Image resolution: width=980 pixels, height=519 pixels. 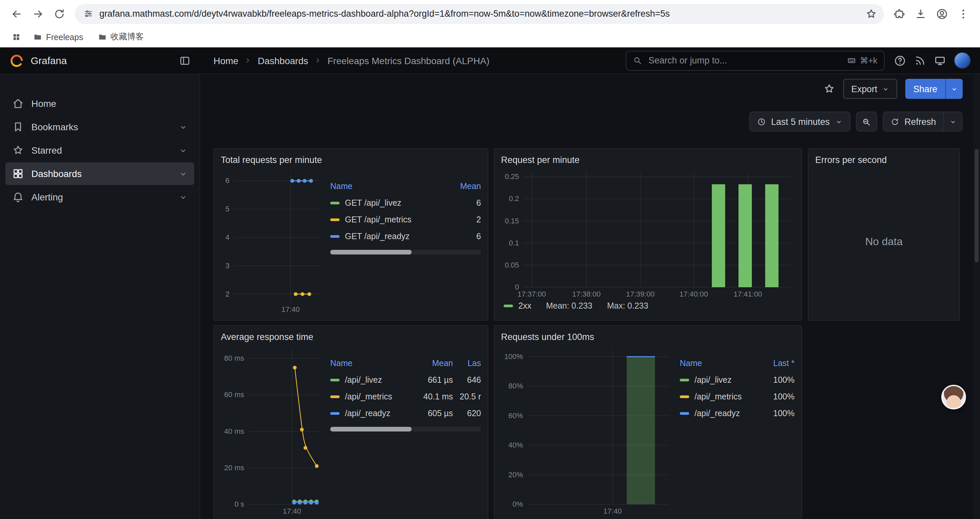 What do you see at coordinates (871, 14) in the screenshot?
I see `bookmark-page-button` at bounding box center [871, 14].